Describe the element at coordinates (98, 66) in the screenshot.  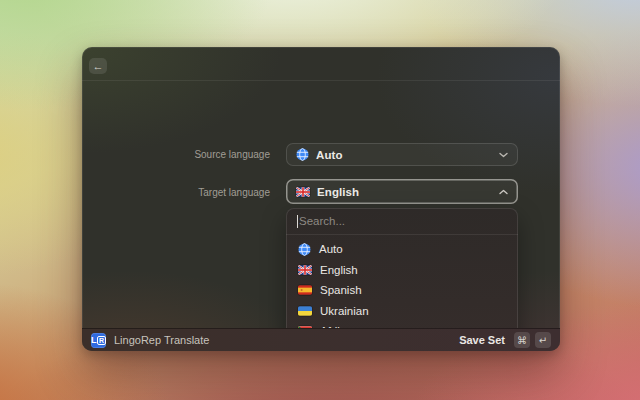
I see `back-button: ←` at that location.